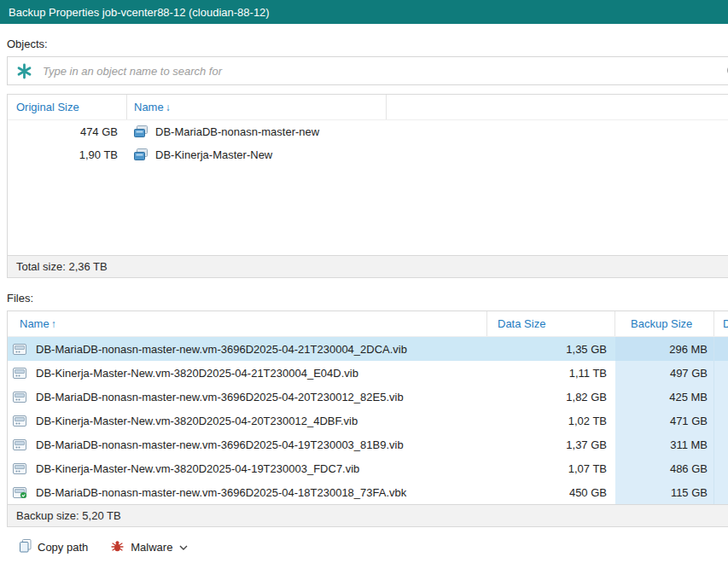  Describe the element at coordinates (149, 548) in the screenshot. I see `malware-button: Malware` at that location.